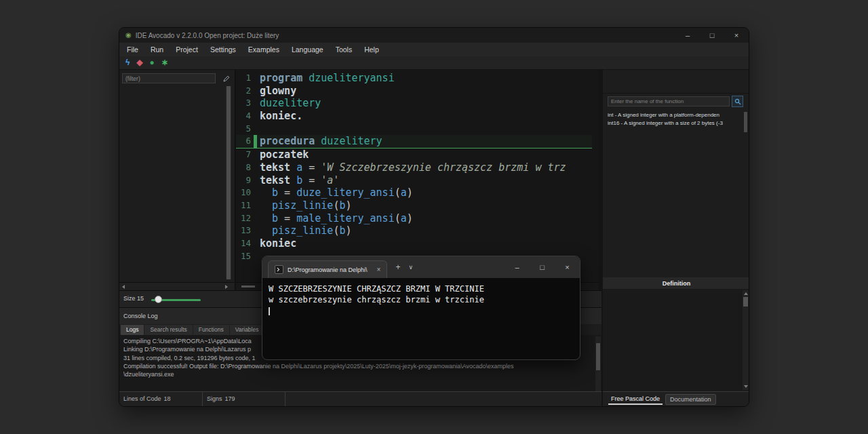 Image resolution: width=868 pixels, height=434 pixels. What do you see at coordinates (243, 129) in the screenshot?
I see `line-number: 5` at bounding box center [243, 129].